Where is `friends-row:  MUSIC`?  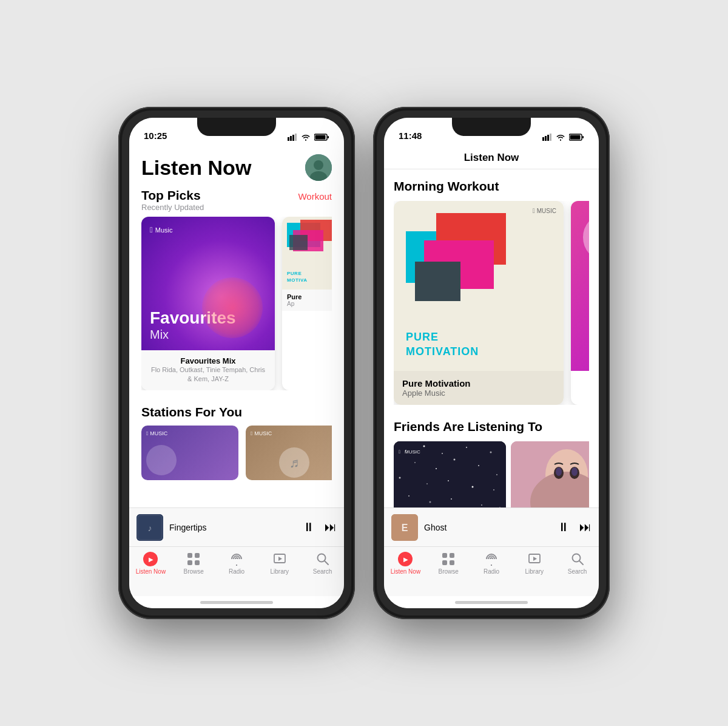
friends-row:  MUSIC is located at coordinates (491, 475).